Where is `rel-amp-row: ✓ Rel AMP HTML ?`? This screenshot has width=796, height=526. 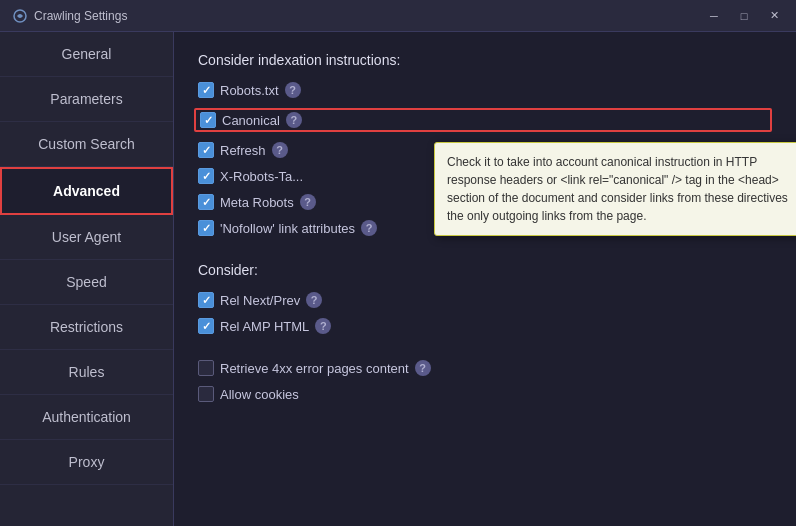 rel-amp-row: ✓ Rel AMP HTML ? is located at coordinates (485, 326).